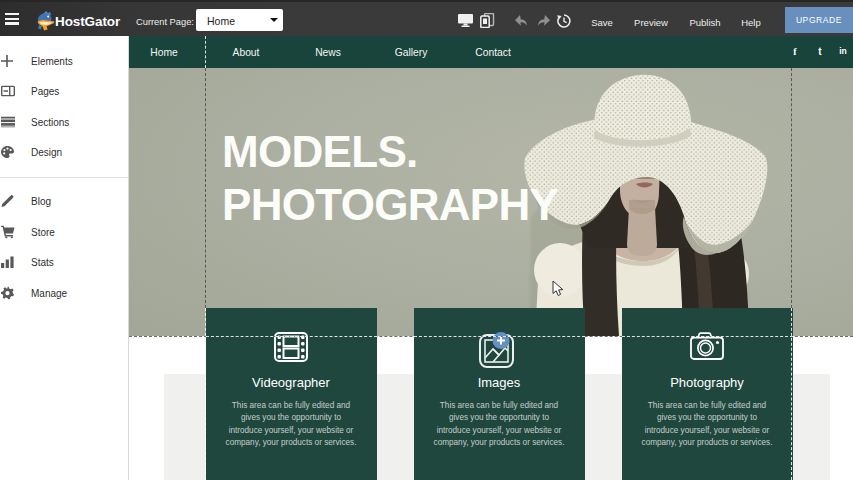  I want to click on svg-text: PHOTOGRAPHY, so click(390, 204).